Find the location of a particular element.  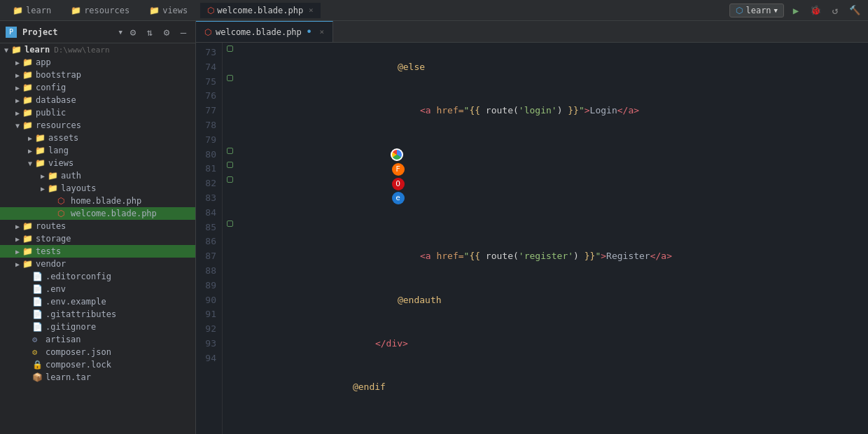

register-text: Register is located at coordinates (629, 256).